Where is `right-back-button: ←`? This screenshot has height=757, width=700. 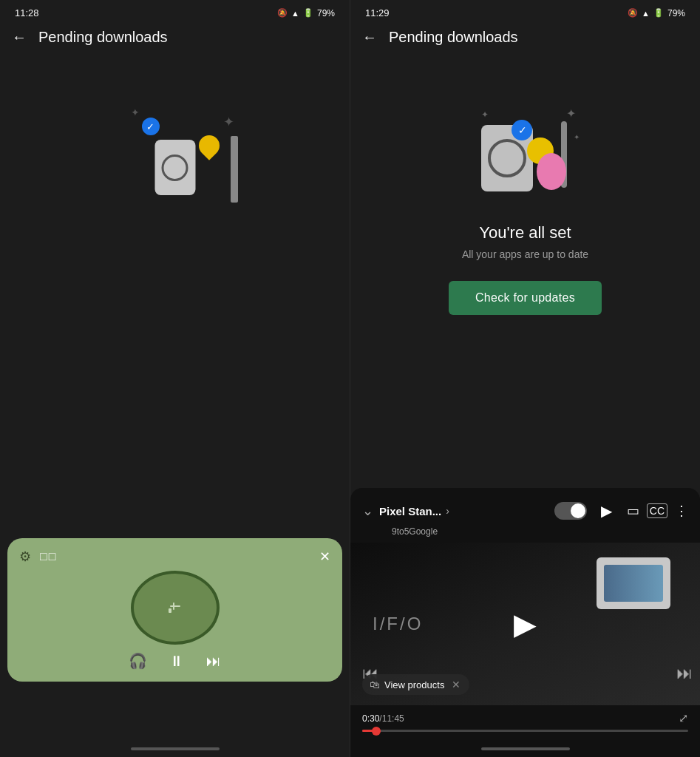 right-back-button: ← is located at coordinates (370, 37).